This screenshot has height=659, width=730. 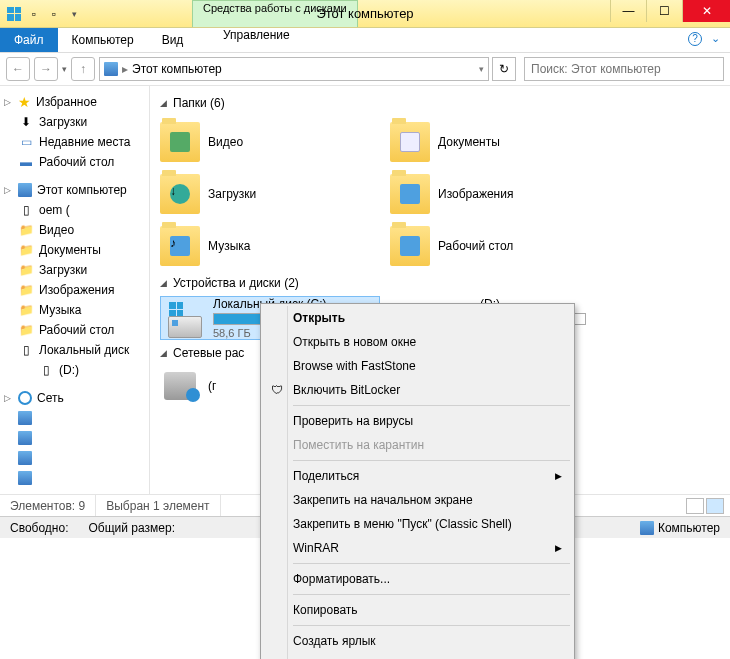 What do you see at coordinates (26, 122) in the screenshot?
I see `download-icon: ⬇` at bounding box center [26, 122].